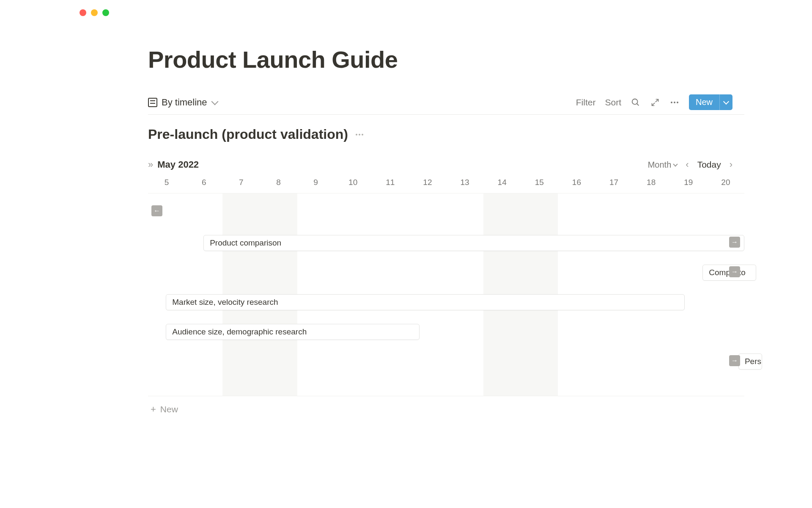 This screenshot has height=508, width=812. I want to click on database-toolbar: By timeline Filter Sort New, so click(446, 105).